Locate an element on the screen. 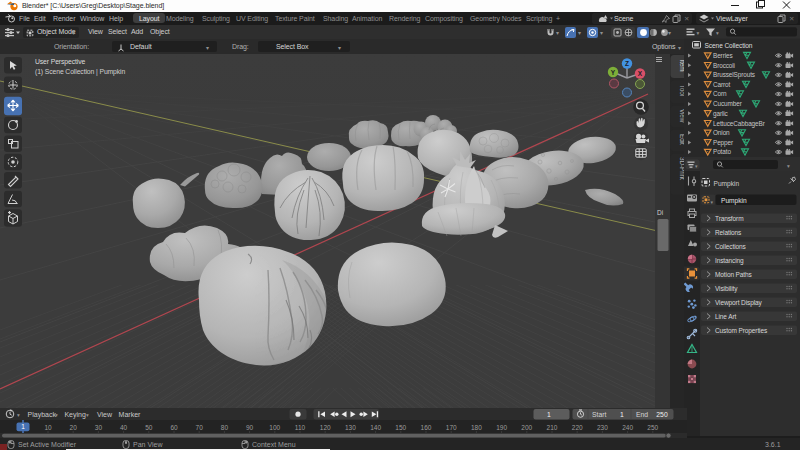  svg-text: 130 is located at coordinates (350, 428).